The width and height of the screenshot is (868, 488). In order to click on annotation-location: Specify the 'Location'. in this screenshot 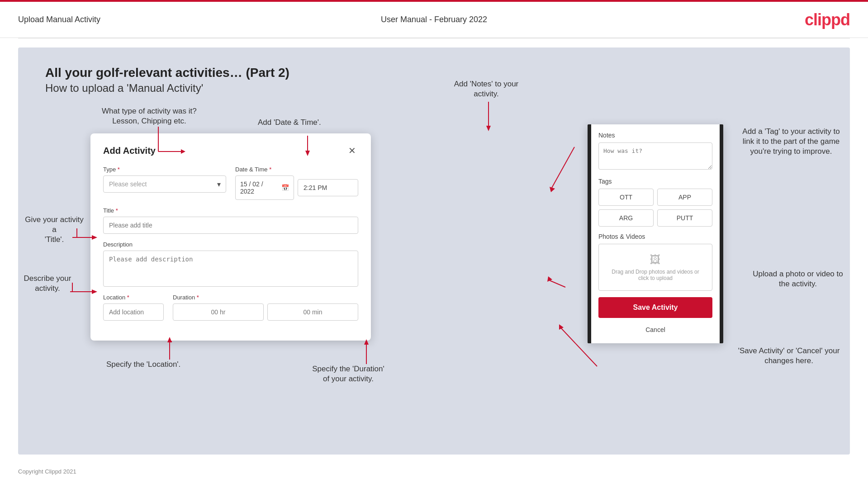, I will do `click(143, 365)`.